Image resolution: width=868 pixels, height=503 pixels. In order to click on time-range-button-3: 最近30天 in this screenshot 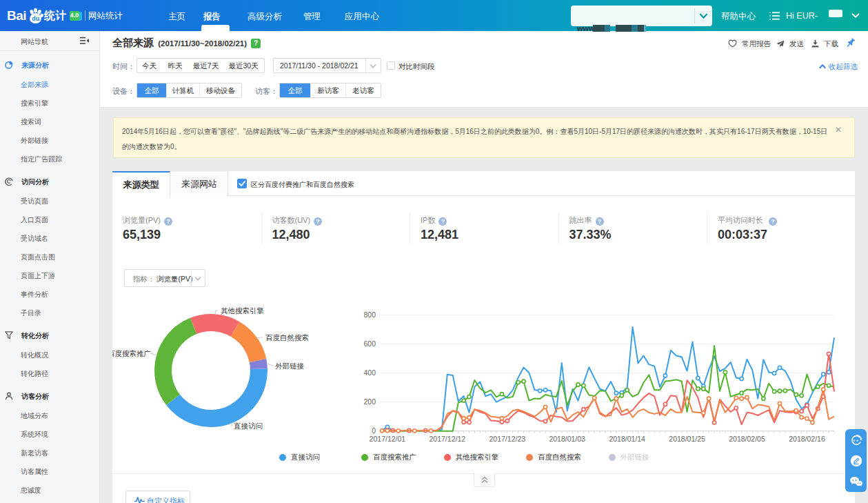, I will do `click(243, 66)`.